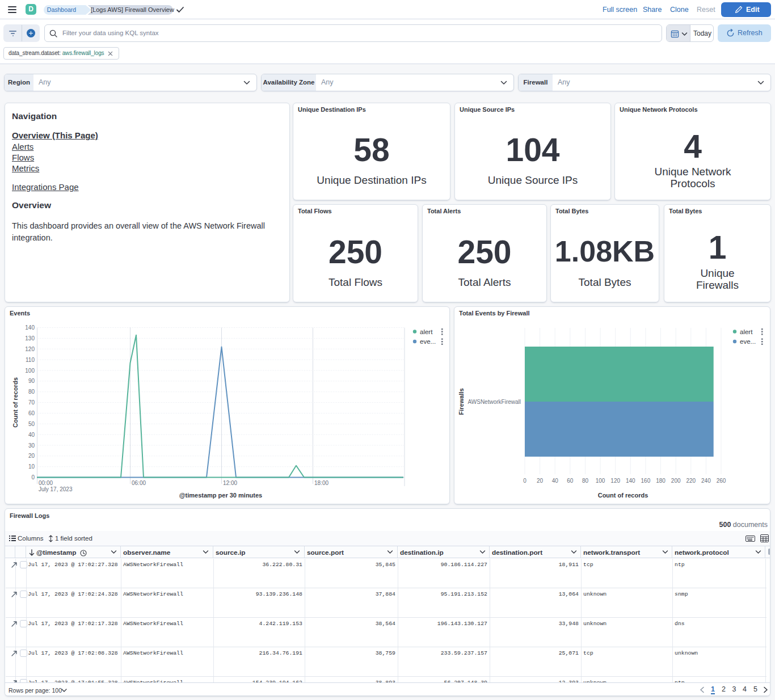  What do you see at coordinates (30, 338) in the screenshot?
I see `svg-text: 130` at bounding box center [30, 338].